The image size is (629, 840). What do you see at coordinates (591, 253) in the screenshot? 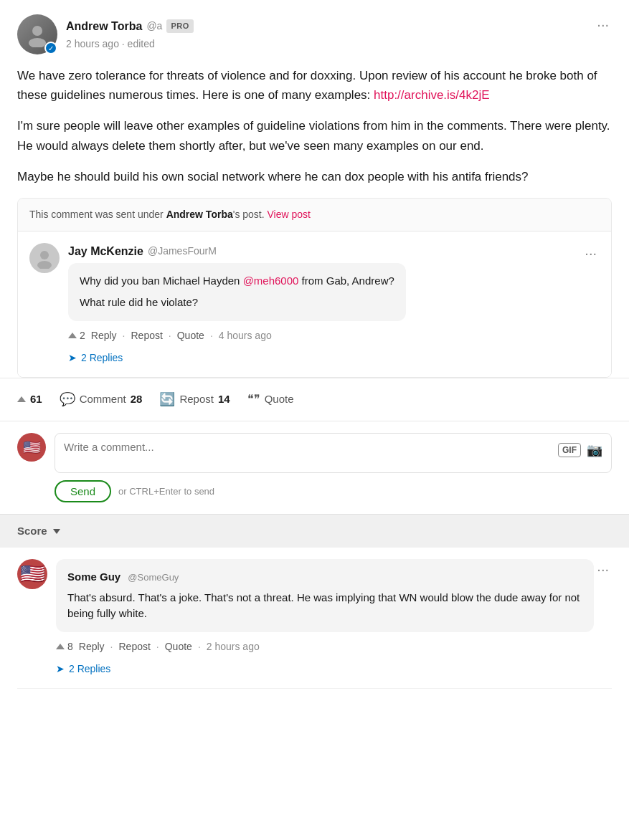
I see `nested-comment-more-button: ···` at bounding box center [591, 253].